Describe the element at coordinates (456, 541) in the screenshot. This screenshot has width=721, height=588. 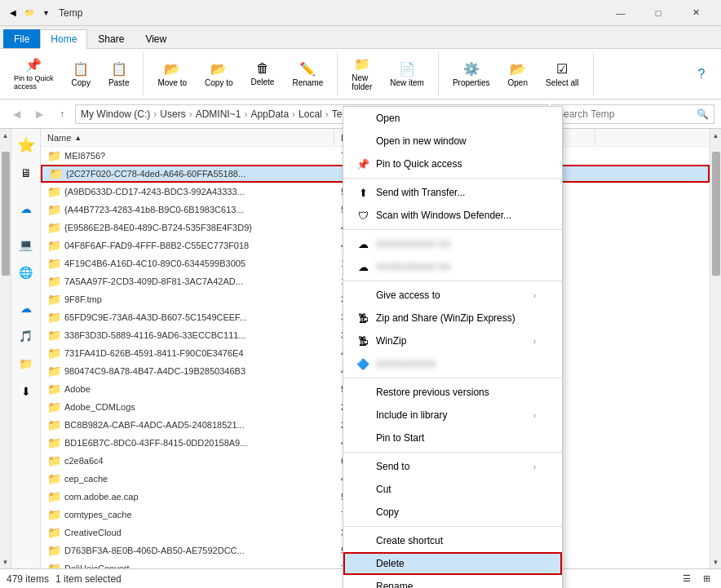
I see `create-shortcut-label: Create shortcut` at that location.